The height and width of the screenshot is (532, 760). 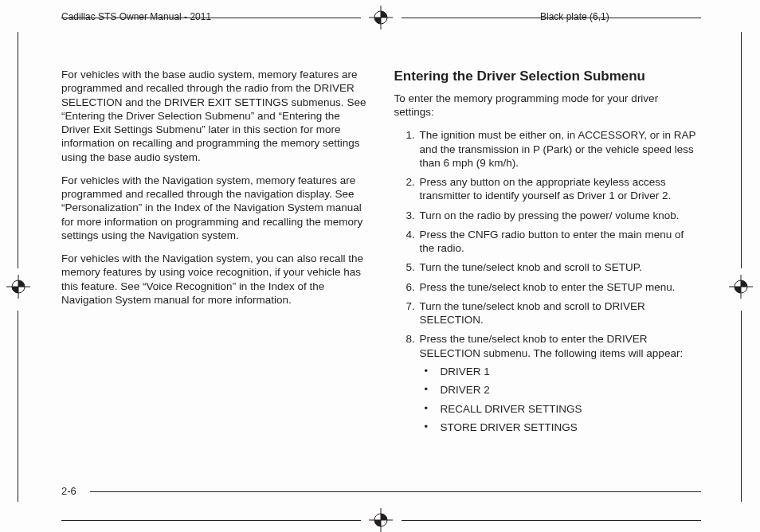 I want to click on list-item-text: Press the tune/select knob to enter the …, so click(x=551, y=346).